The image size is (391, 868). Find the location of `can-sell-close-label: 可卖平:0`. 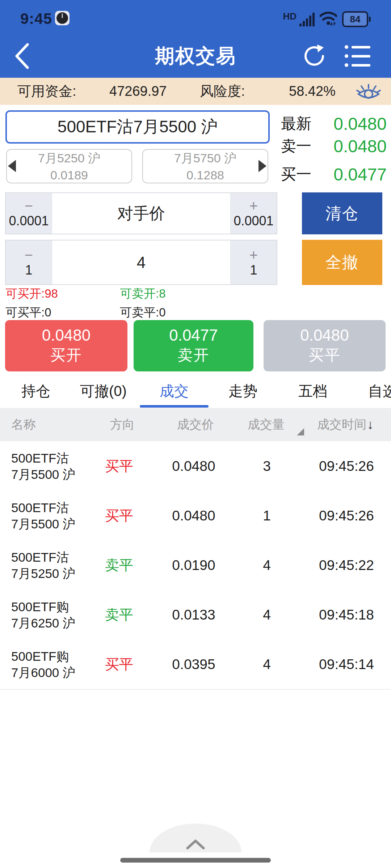

can-sell-close-label: 可卖平:0 is located at coordinates (143, 312).